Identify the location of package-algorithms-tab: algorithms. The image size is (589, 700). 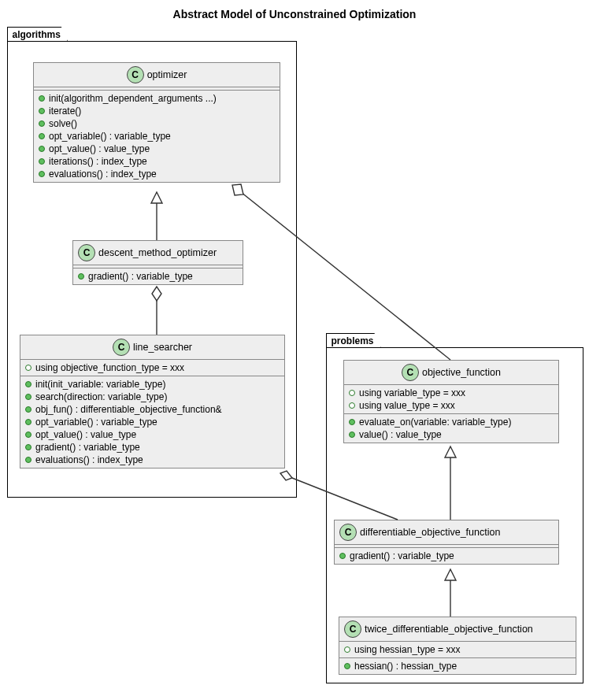
(38, 34).